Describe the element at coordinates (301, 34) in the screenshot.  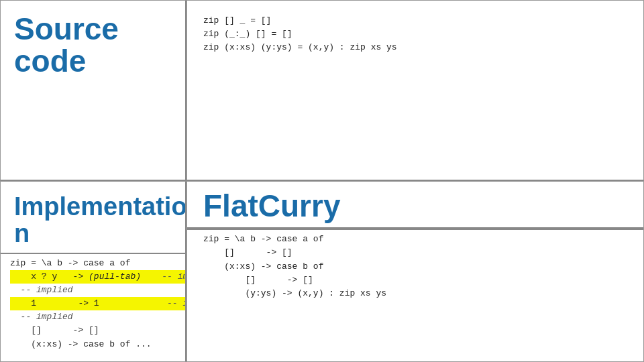
I see `source-code-block: zip [] _ = [] zip (_:_) [] = [] zip (x:x…` at that location.